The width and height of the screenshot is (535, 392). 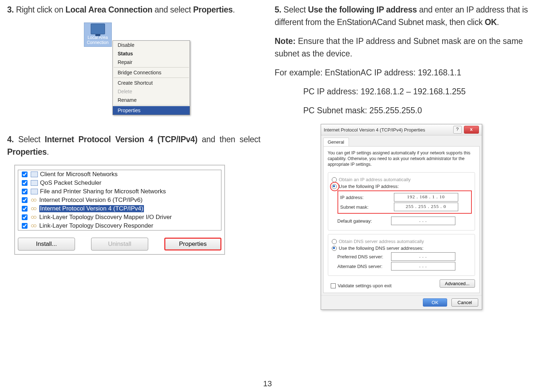 I want to click on pc-ip-line: PC IP address: 192.168.1.2 – 192.168.1.2…, so click(x=401, y=91).